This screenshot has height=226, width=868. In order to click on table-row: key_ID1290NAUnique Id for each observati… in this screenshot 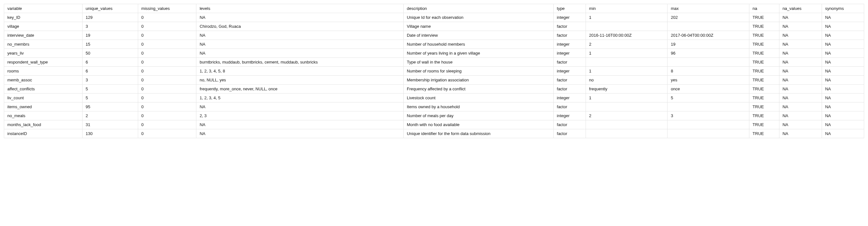, I will do `click(434, 17)`.